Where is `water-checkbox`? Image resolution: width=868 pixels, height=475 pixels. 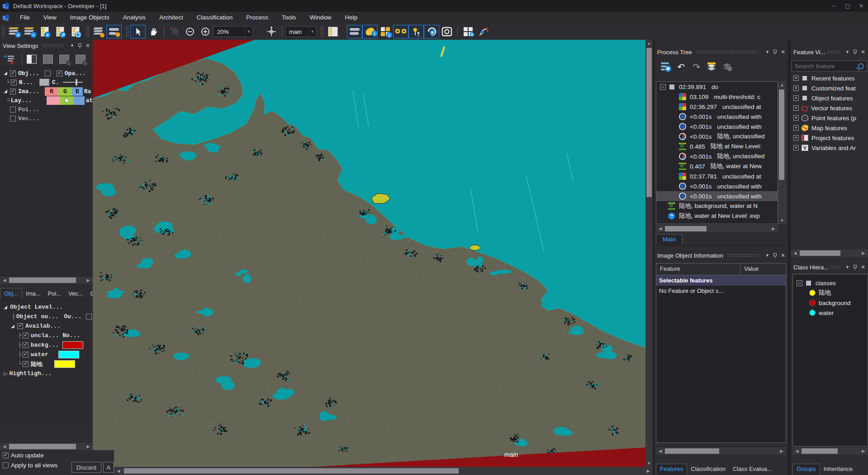 water-checkbox is located at coordinates (25, 354).